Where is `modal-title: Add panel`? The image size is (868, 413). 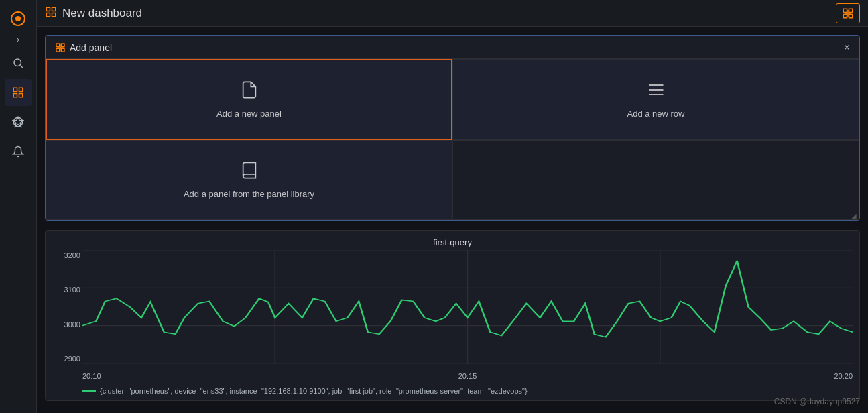
modal-title: Add panel is located at coordinates (91, 48).